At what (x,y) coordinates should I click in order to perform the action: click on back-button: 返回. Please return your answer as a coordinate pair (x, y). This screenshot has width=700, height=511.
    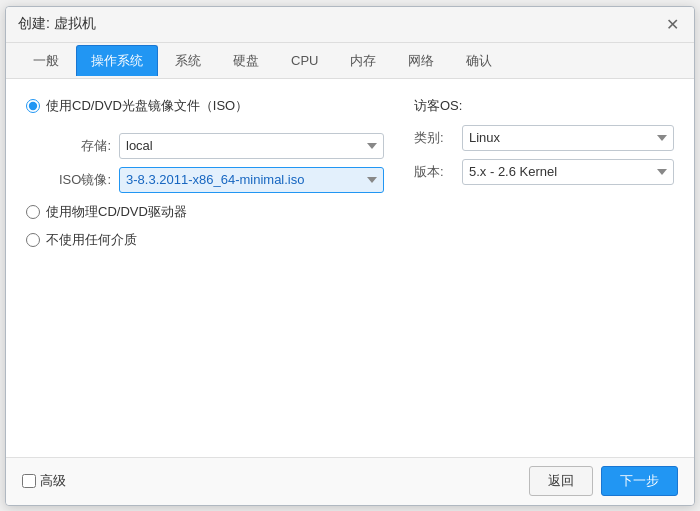
    Looking at the image, I should click on (561, 481).